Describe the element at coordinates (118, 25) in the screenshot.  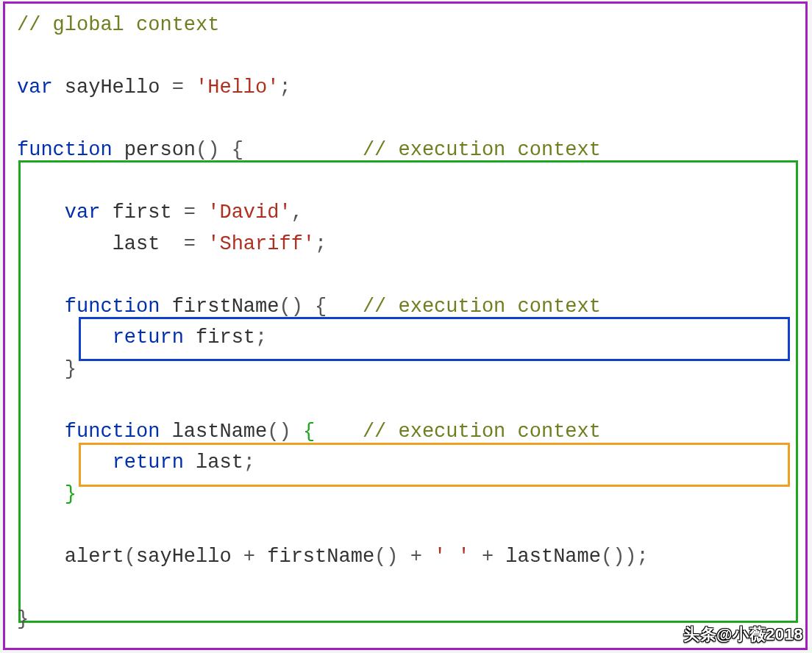
I see `comment-global: // global context` at that location.